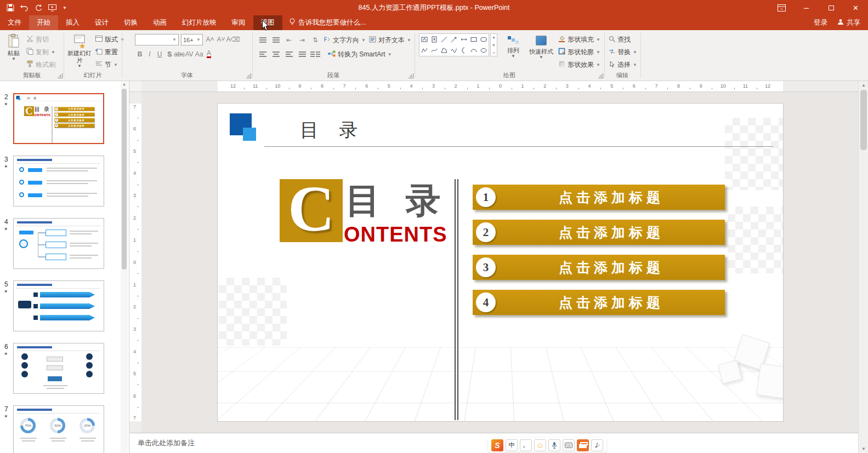  Describe the element at coordinates (623, 65) in the screenshot. I see `select-button: 选择▼` at that location.